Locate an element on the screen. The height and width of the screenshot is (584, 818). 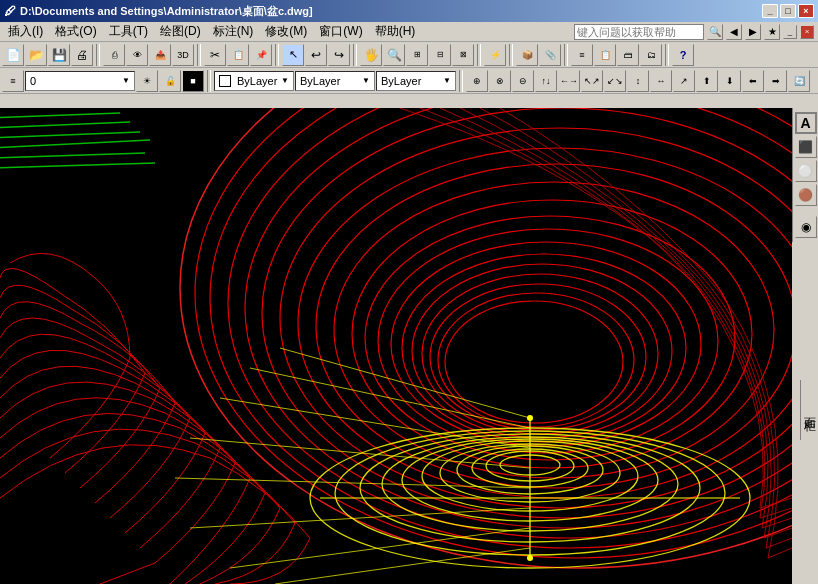
tb-pan: 🖐 is located at coordinates (371, 55).